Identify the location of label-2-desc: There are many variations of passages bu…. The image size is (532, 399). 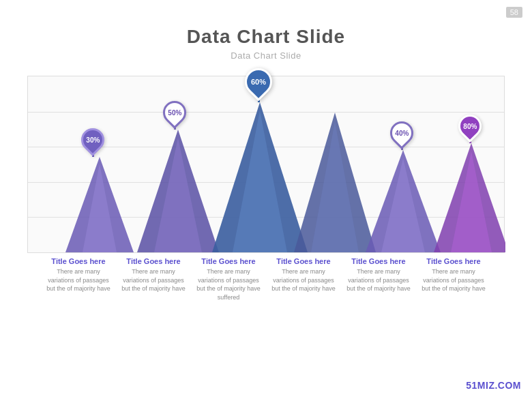
(153, 280).